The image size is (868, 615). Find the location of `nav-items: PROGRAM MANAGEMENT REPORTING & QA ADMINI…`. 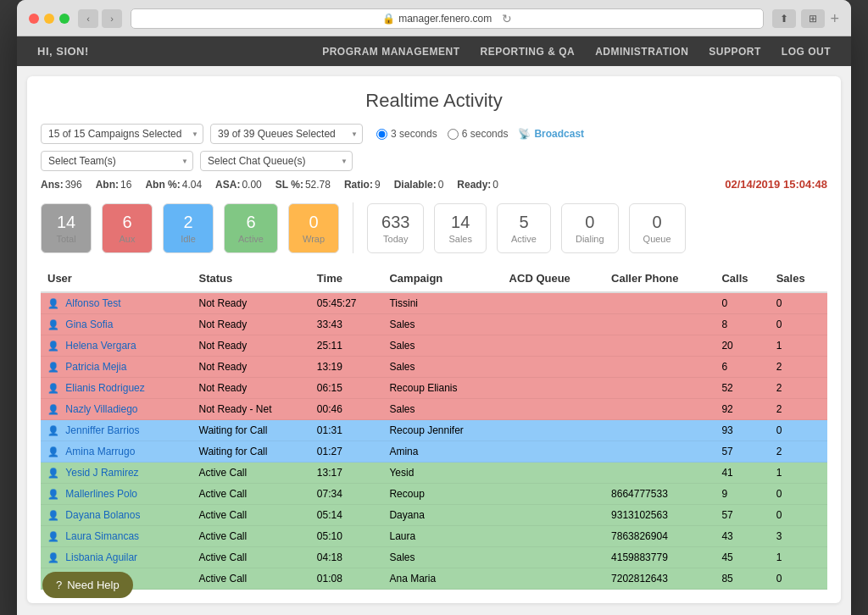

nav-items: PROGRAM MANAGEMENT REPORTING & QA ADMINI… is located at coordinates (576, 52).